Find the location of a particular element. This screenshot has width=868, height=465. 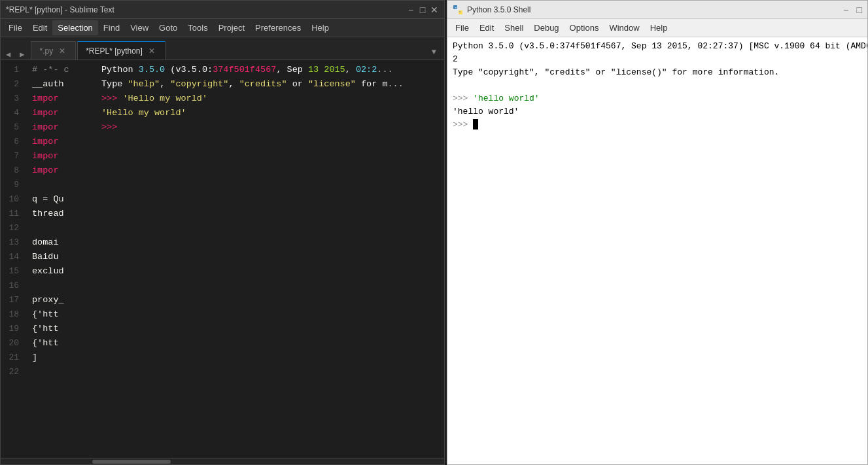

right-menu-help: Help is located at coordinates (659, 27).